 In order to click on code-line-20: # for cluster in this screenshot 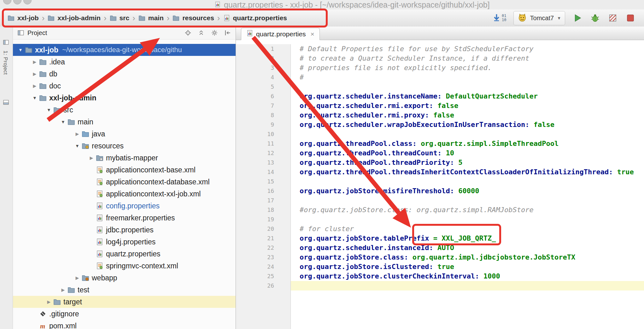, I will do `click(467, 229)`.